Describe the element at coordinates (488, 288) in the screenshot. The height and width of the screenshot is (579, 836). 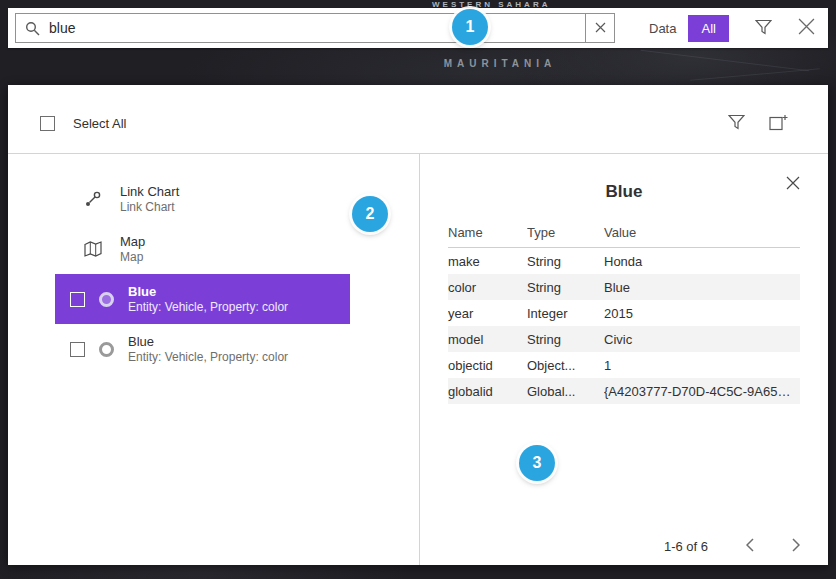
I see `cell-name: color` at that location.